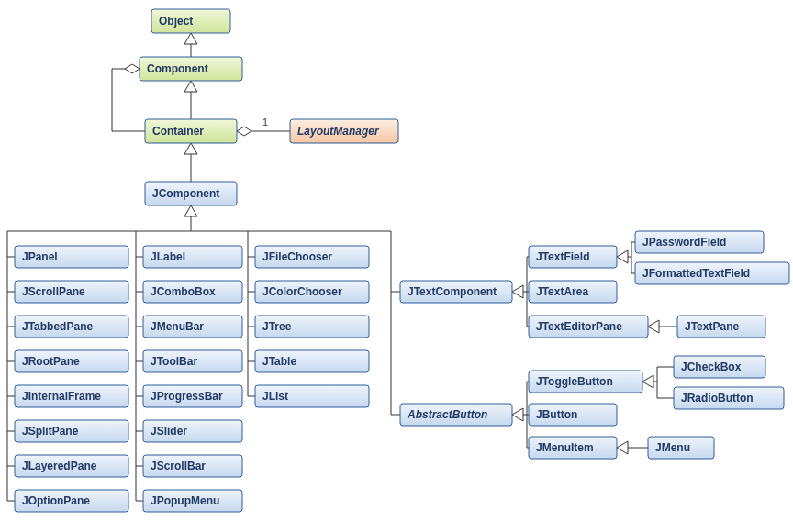 This screenshot has width=793, height=532. What do you see at coordinates (721, 327) in the screenshot?
I see `class-jtextpane: JTextPane` at bounding box center [721, 327].